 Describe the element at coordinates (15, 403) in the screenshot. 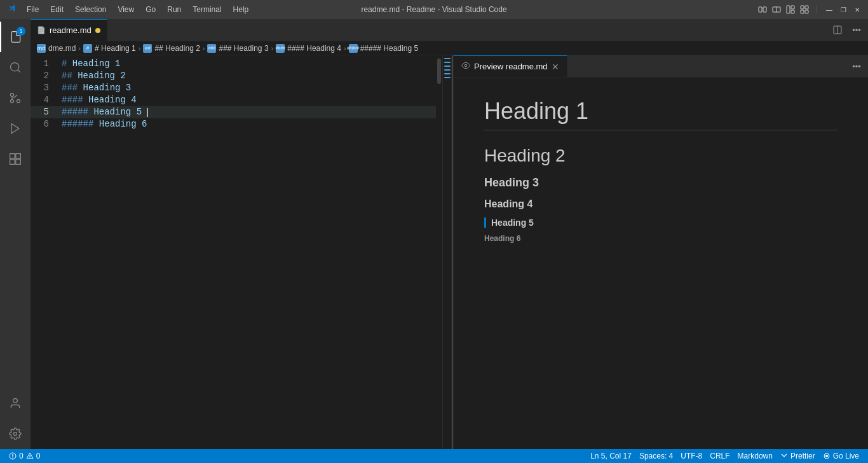

I see `activity-account` at that location.